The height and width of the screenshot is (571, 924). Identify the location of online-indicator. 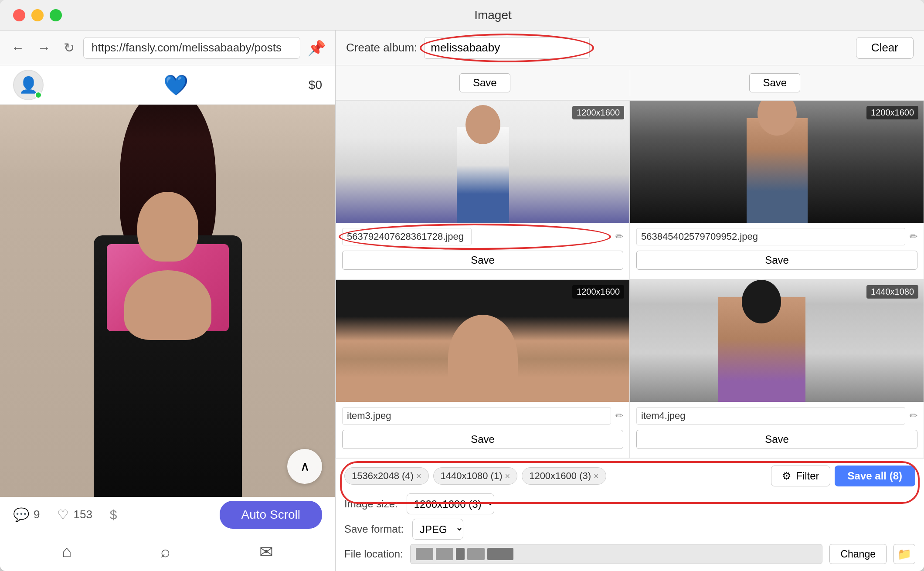
(38, 95).